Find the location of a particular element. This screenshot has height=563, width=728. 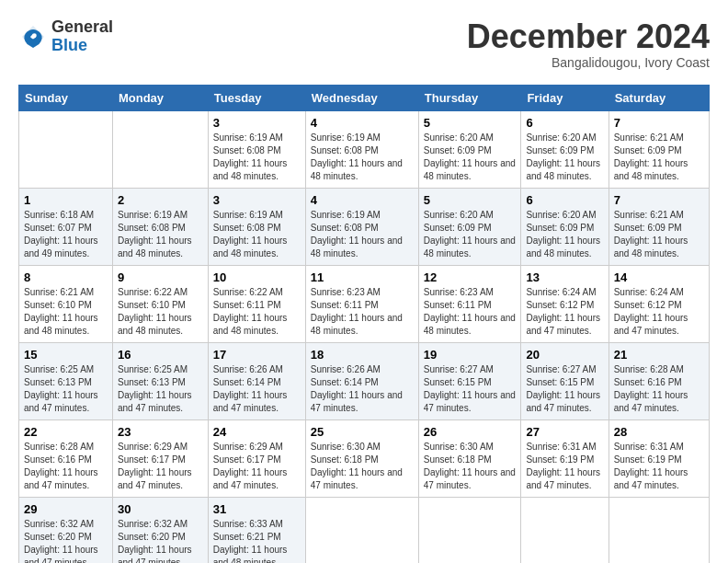

day-number: 29 is located at coordinates (66, 510).